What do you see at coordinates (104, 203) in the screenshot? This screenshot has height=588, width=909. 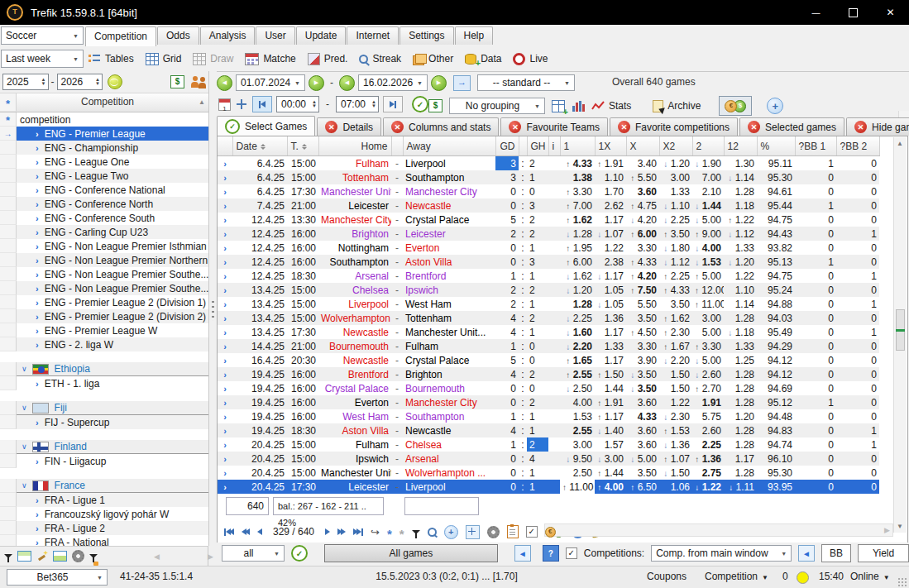 I see `tree-item-competition: ENG - Conference North` at bounding box center [104, 203].